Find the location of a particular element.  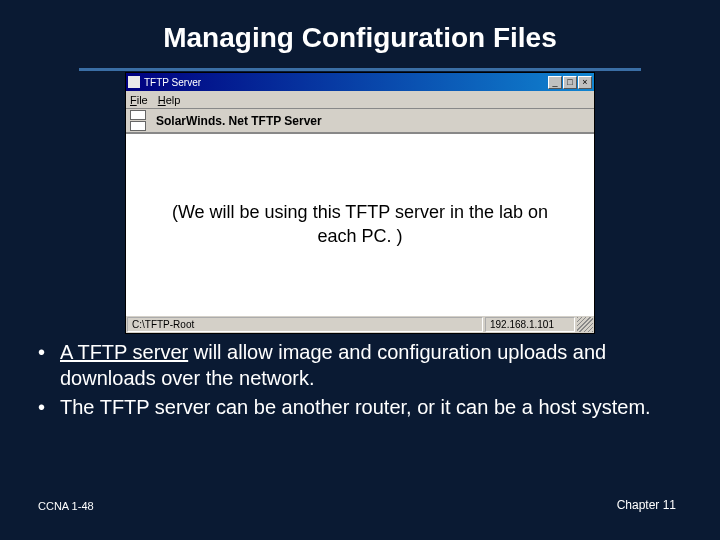

menubar: File Help is located at coordinates (360, 100).